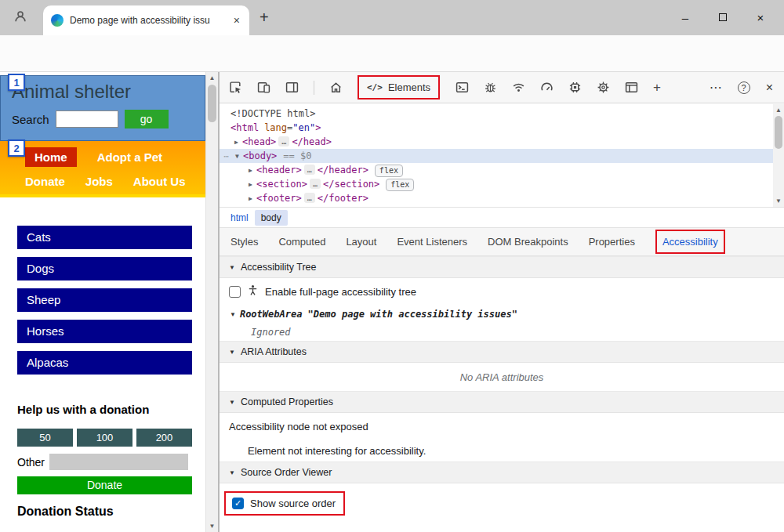 The image size is (784, 532). What do you see at coordinates (398, 88) in the screenshot?
I see `tab-elements: </> Elements` at bounding box center [398, 88].